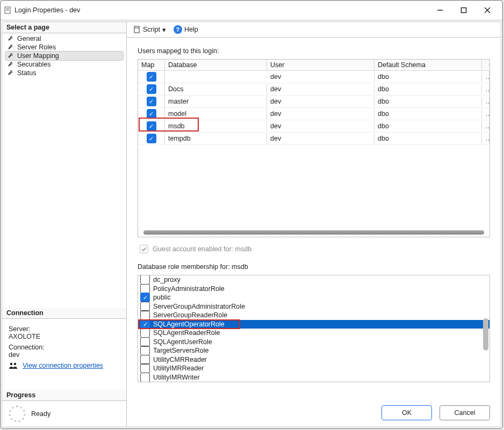 The height and width of the screenshot is (430, 504). Describe the element at coordinates (64, 73) in the screenshot. I see `nav-item-status: Status` at that location.